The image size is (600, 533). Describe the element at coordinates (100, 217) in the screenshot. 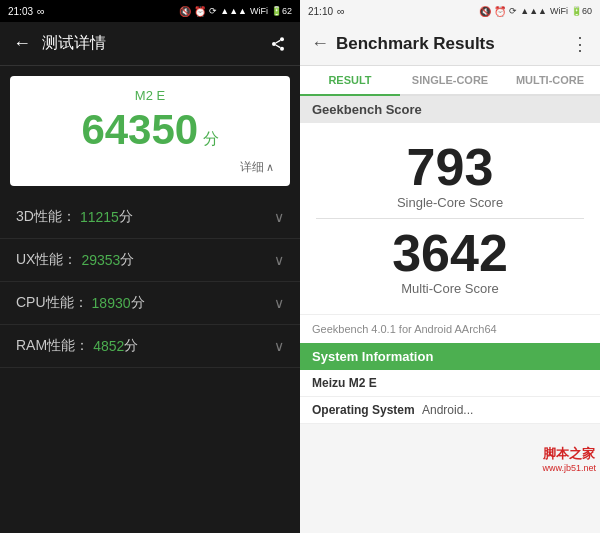

I see `metric-3d-value: 11215` at that location.